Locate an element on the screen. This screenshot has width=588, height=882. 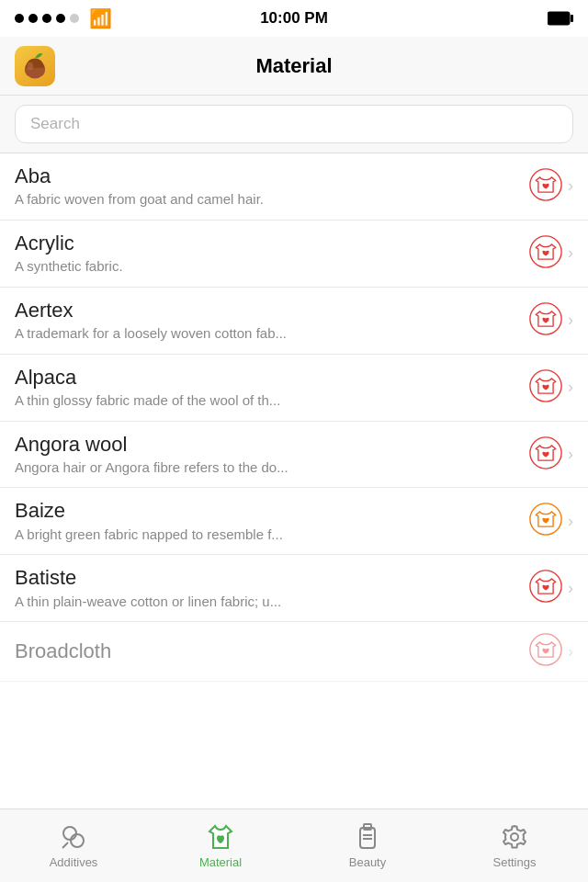
list-item-title: Aertex is located at coordinates (272, 311).